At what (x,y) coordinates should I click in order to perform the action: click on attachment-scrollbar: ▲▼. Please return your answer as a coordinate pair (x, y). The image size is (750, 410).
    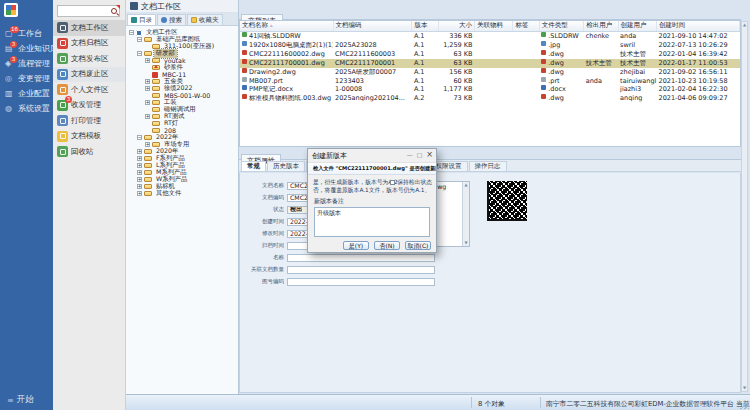
    Looking at the image, I should click on (466, 214).